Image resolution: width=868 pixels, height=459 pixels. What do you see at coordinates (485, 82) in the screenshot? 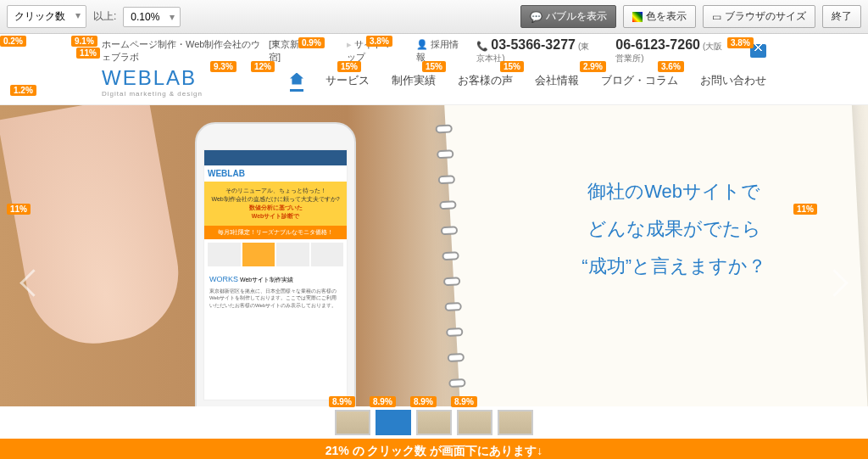
I see `nav-voice: お客様の声` at bounding box center [485, 82].